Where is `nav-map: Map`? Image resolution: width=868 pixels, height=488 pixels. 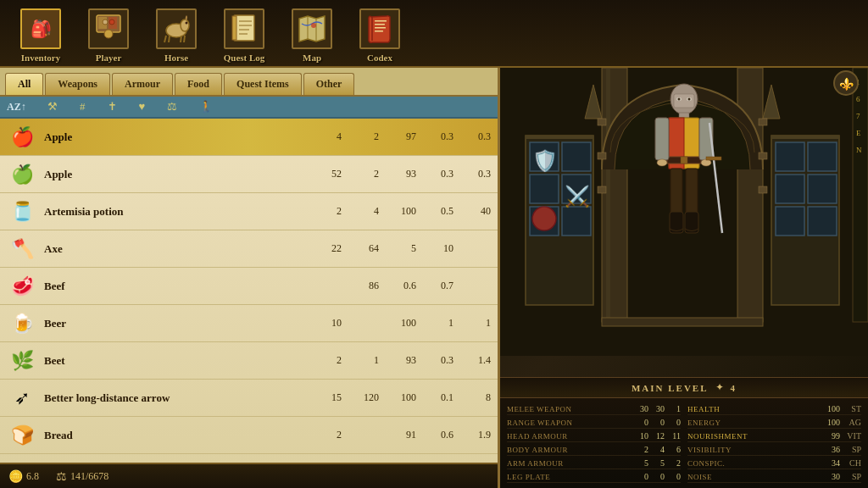 nav-map: Map is located at coordinates (312, 36).